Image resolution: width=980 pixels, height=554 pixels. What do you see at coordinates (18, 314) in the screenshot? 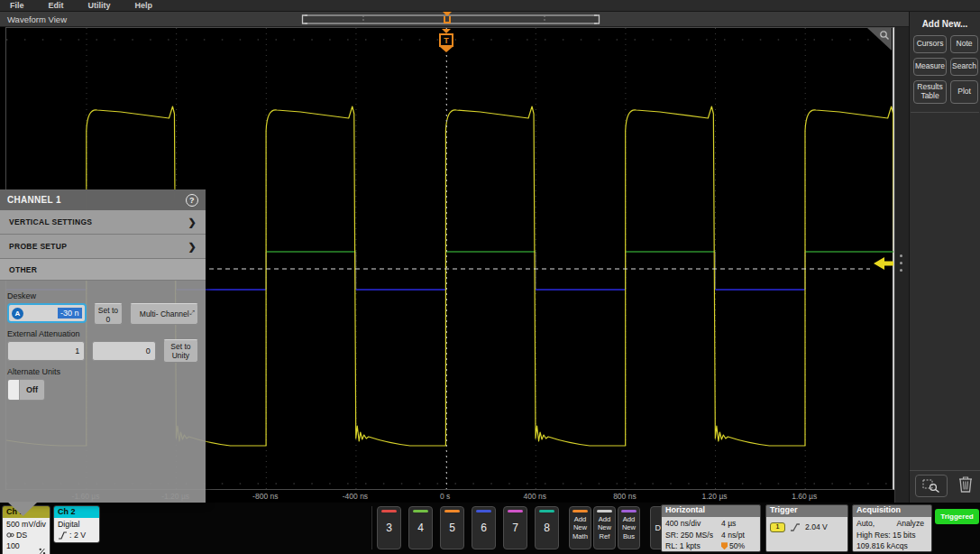
I see `knob-a-icon: A` at bounding box center [18, 314].